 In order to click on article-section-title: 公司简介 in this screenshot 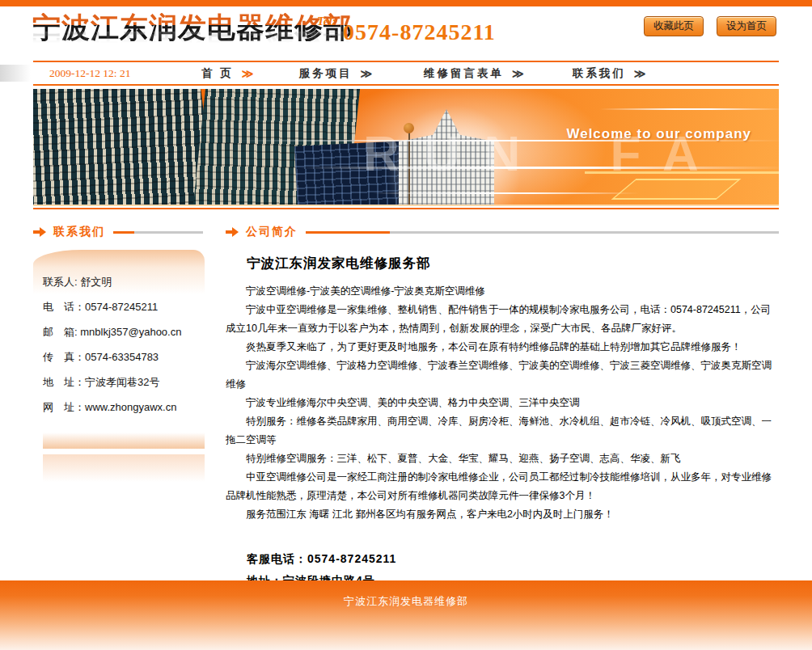, I will do `click(272, 232)`.